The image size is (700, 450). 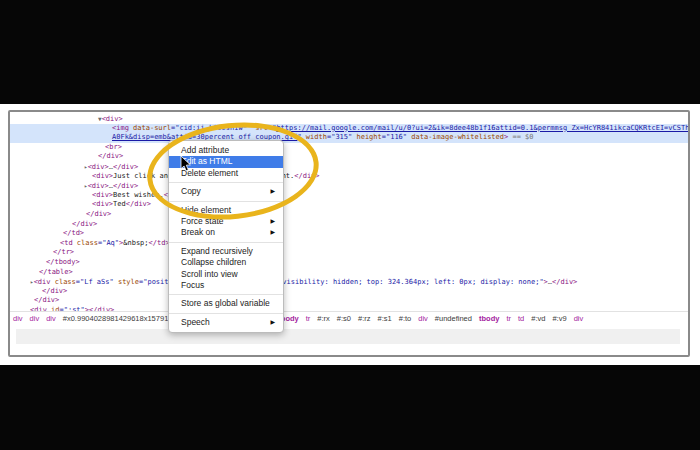 I want to click on breadcrumb-item: #:to, so click(x=406, y=318).